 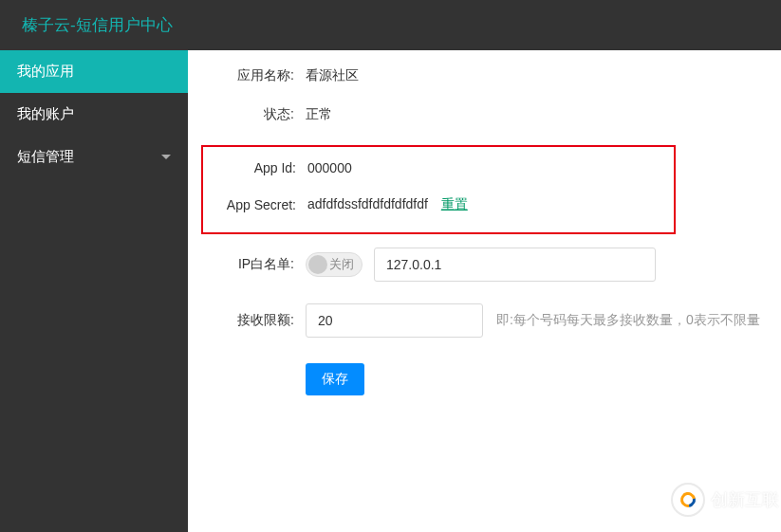 I want to click on reset-secret-link: 重置, so click(x=455, y=204).